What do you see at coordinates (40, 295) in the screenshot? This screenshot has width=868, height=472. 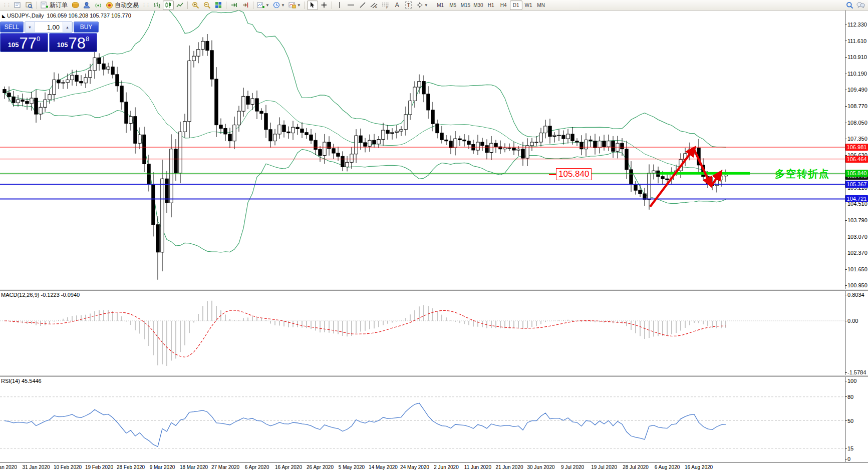 I see `macd-window-label: MACD(12,26,9) -0.1223 -0.0940` at bounding box center [40, 295].